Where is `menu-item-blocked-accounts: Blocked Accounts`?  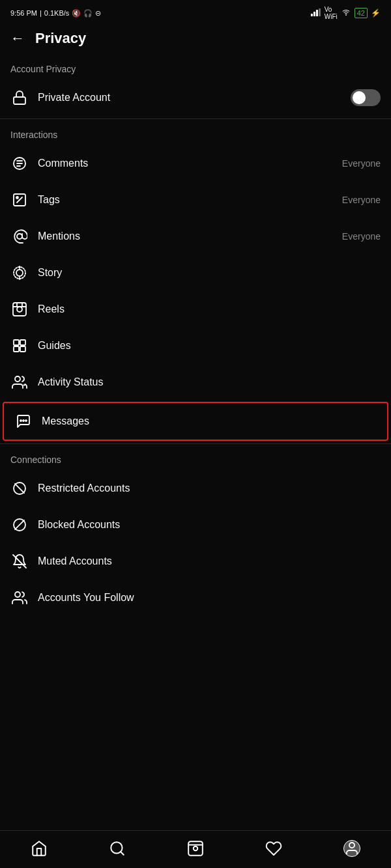 menu-item-blocked-accounts: Blocked Accounts is located at coordinates (195, 525).